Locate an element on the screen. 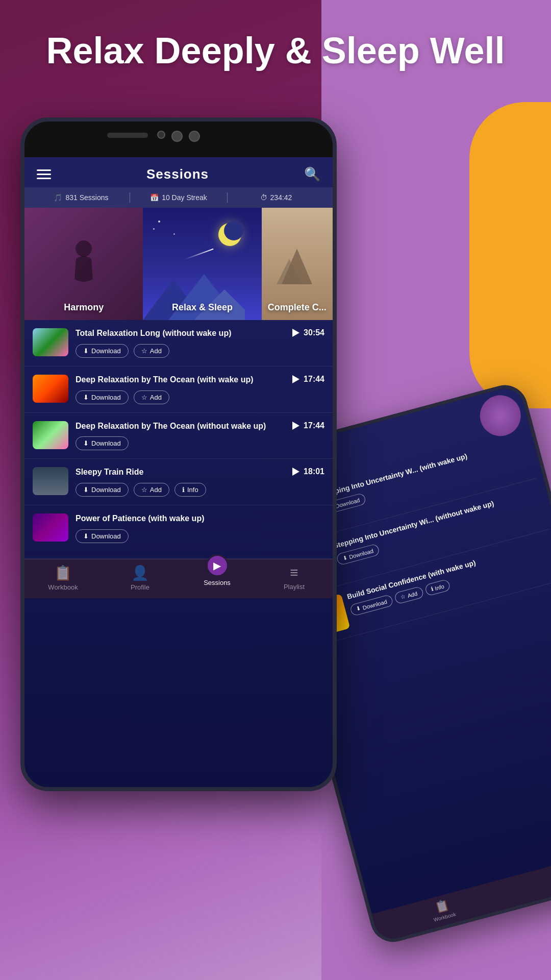 Image resolution: width=551 pixels, height=980 pixels. second-dl-label-1: Download is located at coordinates (347, 503).